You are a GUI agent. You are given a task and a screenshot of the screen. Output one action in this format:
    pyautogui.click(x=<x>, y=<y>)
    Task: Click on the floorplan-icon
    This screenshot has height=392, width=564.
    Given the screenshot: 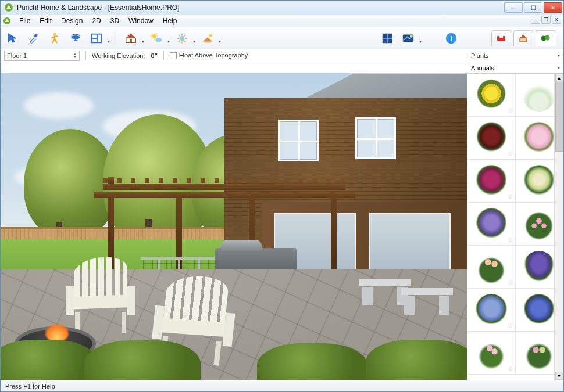 What is the action you would take?
    pyautogui.click(x=97, y=38)
    